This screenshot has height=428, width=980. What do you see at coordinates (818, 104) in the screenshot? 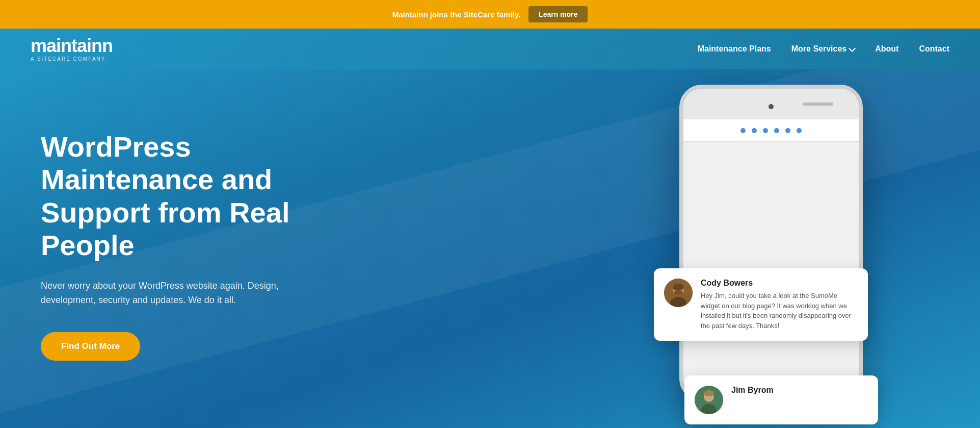
I see `phone-speaker` at bounding box center [818, 104].